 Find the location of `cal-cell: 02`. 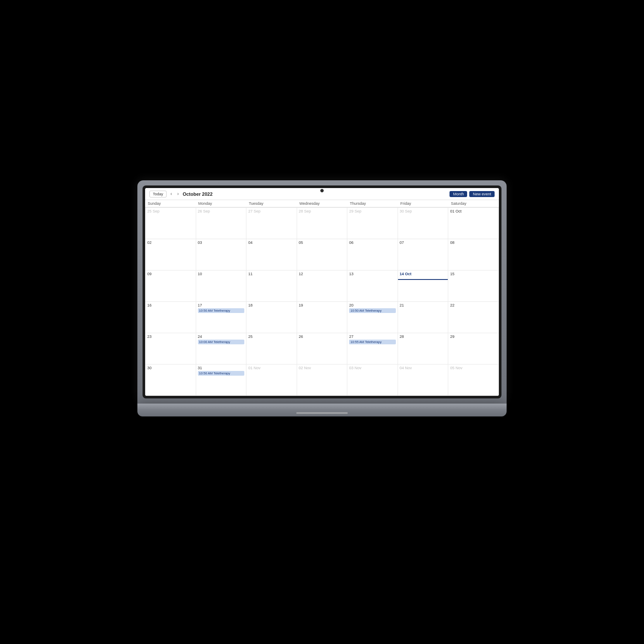

cal-cell: 02 is located at coordinates (171, 255).